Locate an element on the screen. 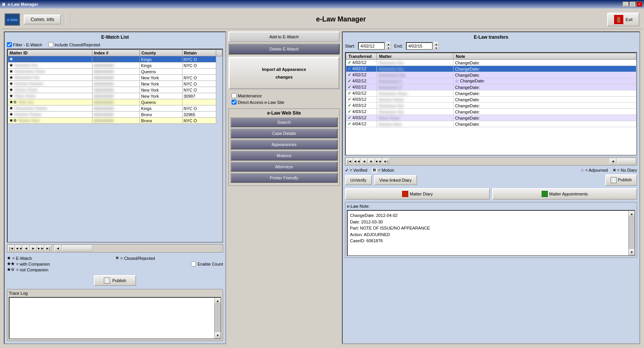  exit-button: 🚪 Exit is located at coordinates (623, 20).